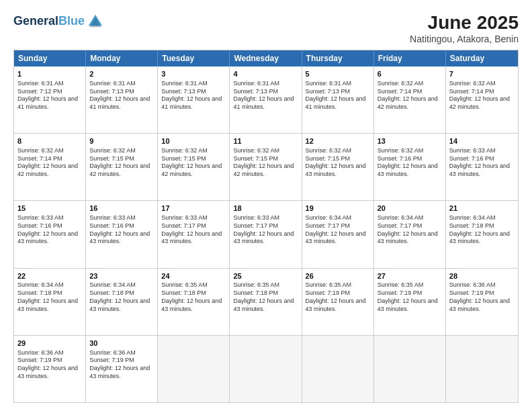 This screenshot has width=532, height=411. I want to click on calendar-cell: 21Sunrise: 6:34 AMSunset: 7:18 PMDayligh…, so click(482, 234).